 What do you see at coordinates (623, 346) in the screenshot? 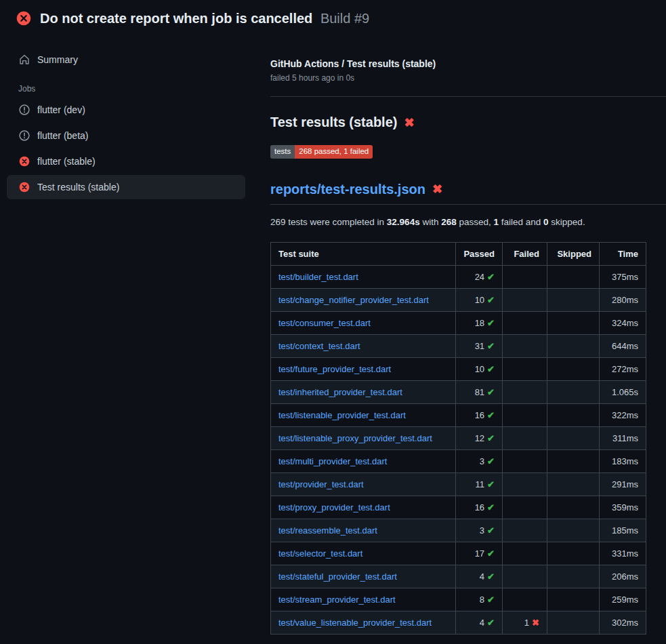
I see `time-cell: 644ms` at bounding box center [623, 346].